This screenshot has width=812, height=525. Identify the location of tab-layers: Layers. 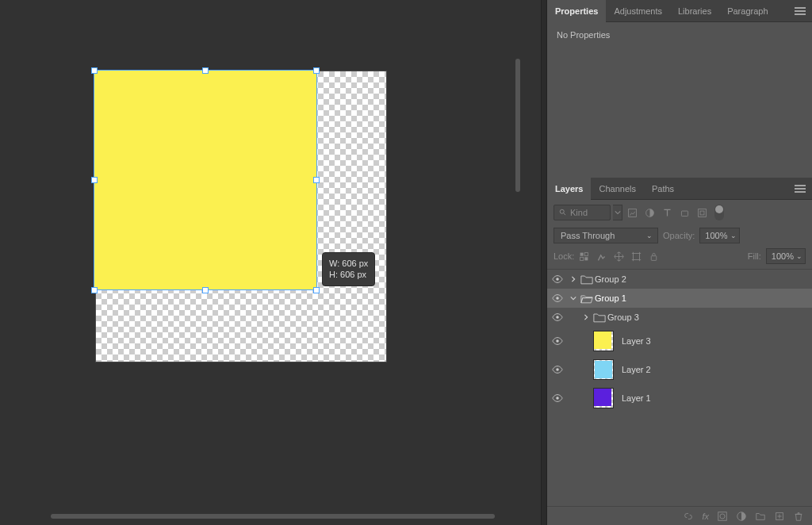
(569, 189).